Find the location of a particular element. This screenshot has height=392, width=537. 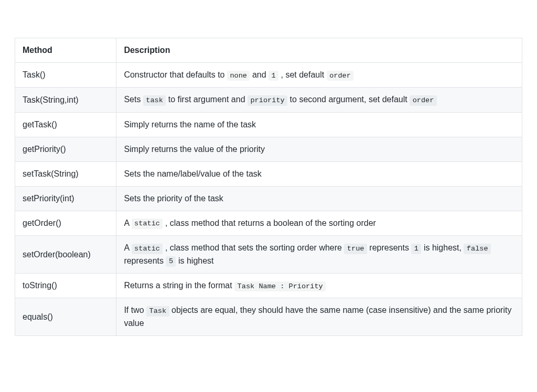

method-cell: Task(String,int) is located at coordinates (66, 100).